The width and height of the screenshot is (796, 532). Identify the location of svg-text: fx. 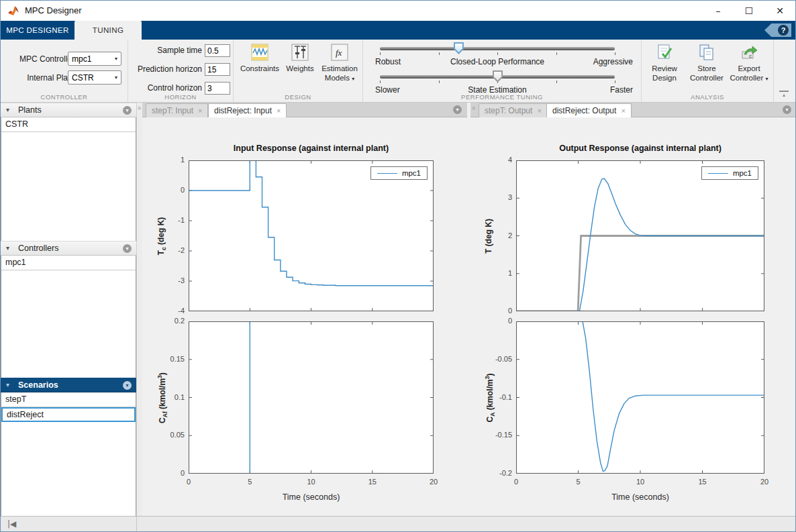
(339, 52).